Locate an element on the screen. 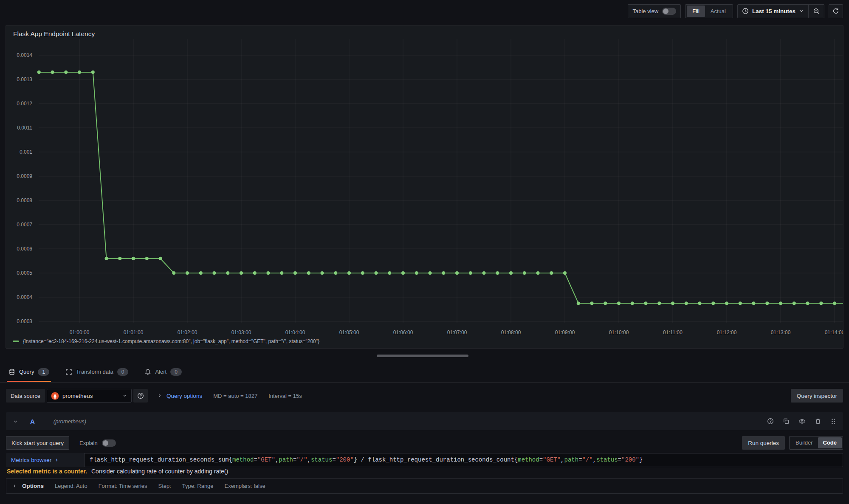 This screenshot has height=504, width=849. refresh-button is located at coordinates (836, 11).